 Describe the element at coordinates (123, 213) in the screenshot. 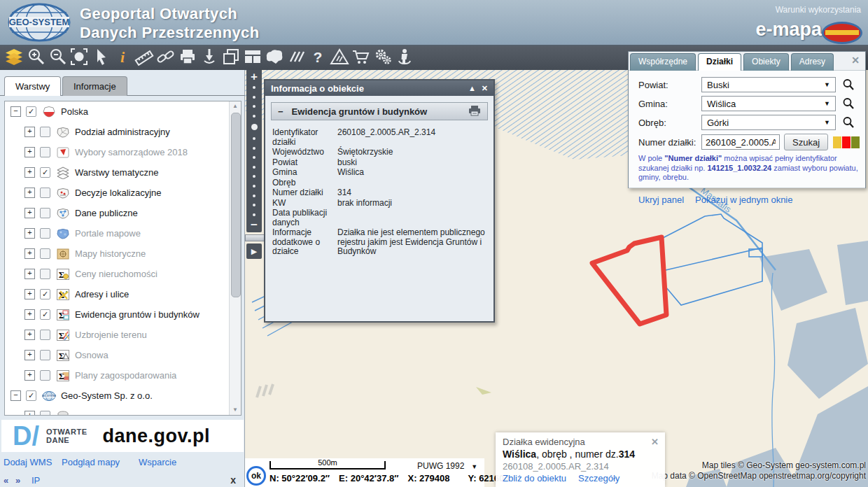

I see `tree-item-dane-publiczne: +Dane publiczne` at that location.